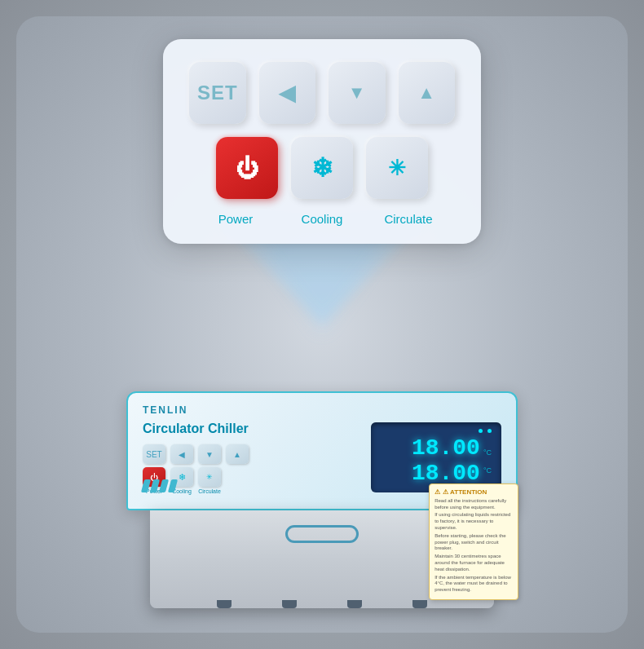  Describe the element at coordinates (474, 522) in the screenshot. I see `attention-line-2: If using circulating liquids restricted …` at that location.